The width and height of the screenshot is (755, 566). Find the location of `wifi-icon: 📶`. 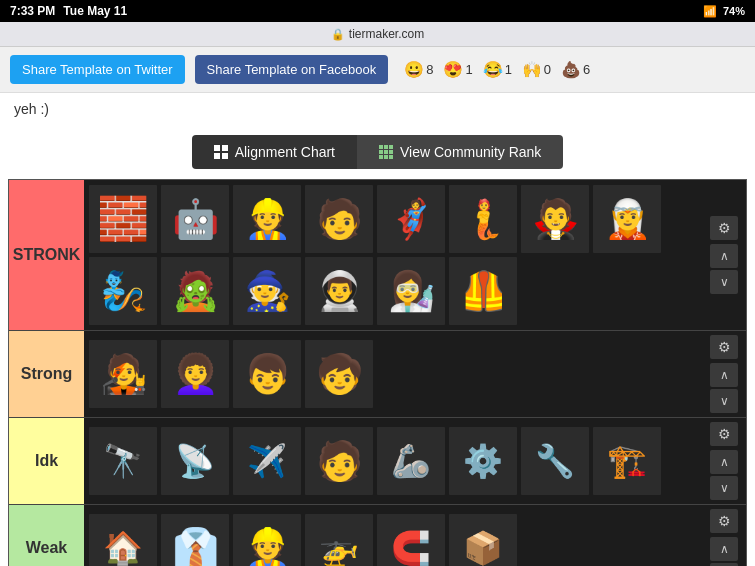

wifi-icon: 📶 is located at coordinates (710, 12).